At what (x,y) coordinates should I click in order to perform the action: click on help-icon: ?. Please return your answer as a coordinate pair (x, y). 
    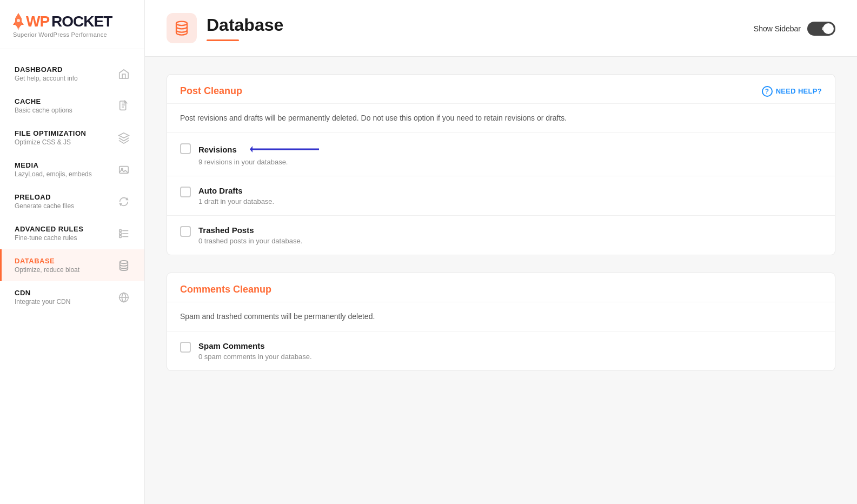
    Looking at the image, I should click on (767, 91).